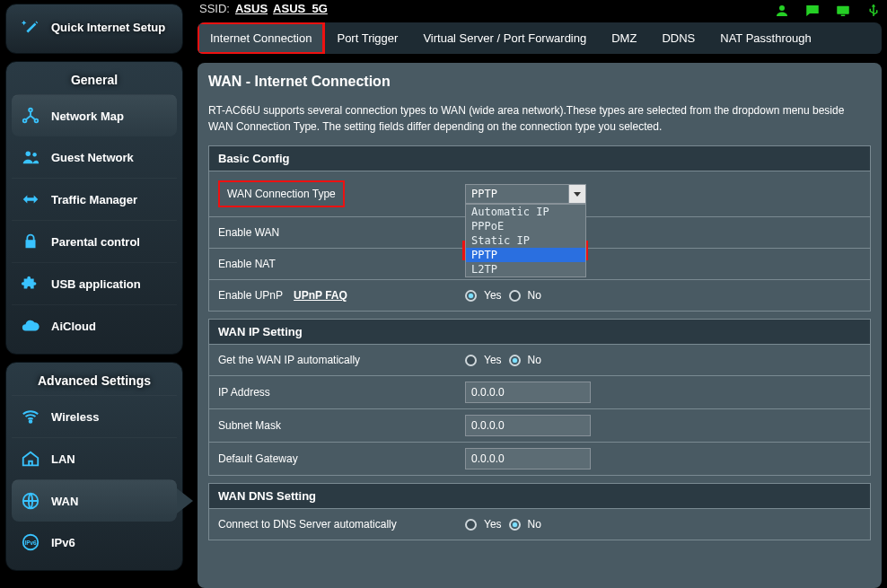  I want to click on wan-connection-type-select: PPTP, so click(526, 194).